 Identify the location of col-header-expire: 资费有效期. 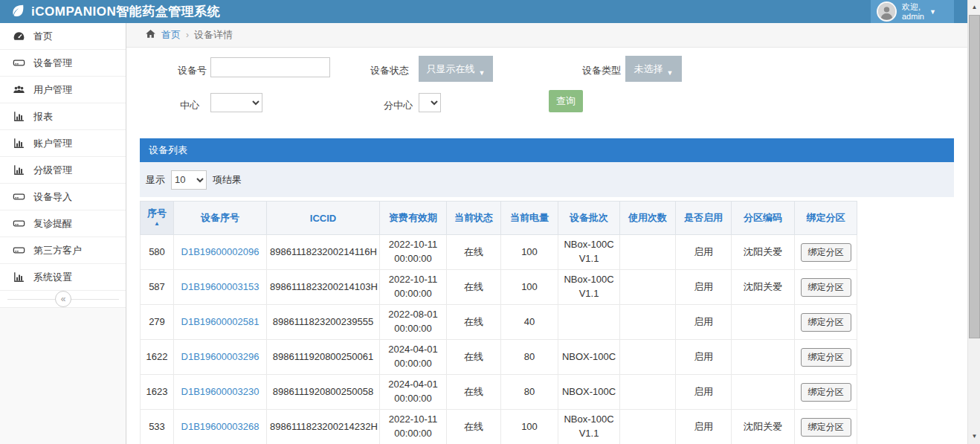
(413, 219).